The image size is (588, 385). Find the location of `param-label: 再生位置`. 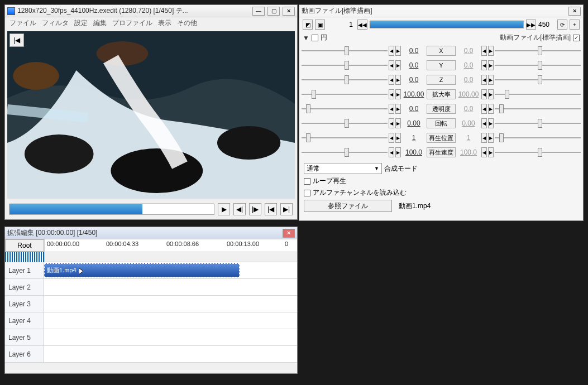

param-label: 再生位置 is located at coordinates (441, 138).